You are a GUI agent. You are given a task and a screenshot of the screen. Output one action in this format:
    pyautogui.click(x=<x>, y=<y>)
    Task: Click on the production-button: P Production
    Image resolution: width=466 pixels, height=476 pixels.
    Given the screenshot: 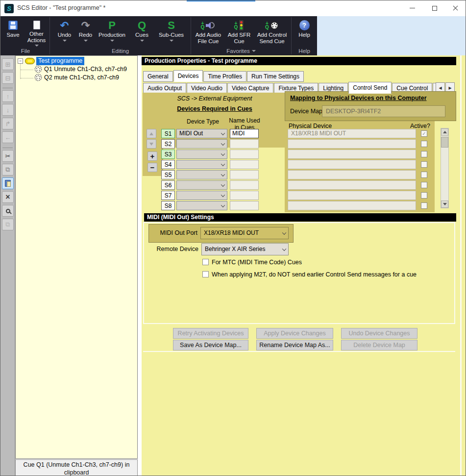 What is the action you would take?
    pyautogui.click(x=112, y=32)
    